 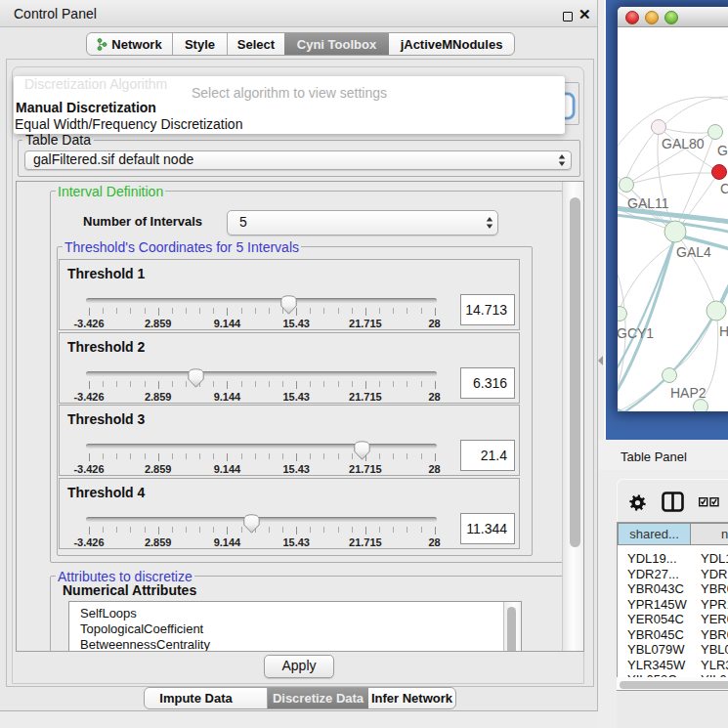 What do you see at coordinates (723, 150) in the screenshot?
I see `svg-text: GA` at bounding box center [723, 150].